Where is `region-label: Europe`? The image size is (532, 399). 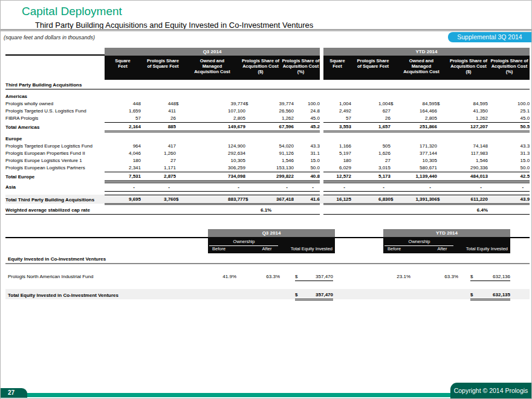 region-label: Europe is located at coordinates (267, 139).